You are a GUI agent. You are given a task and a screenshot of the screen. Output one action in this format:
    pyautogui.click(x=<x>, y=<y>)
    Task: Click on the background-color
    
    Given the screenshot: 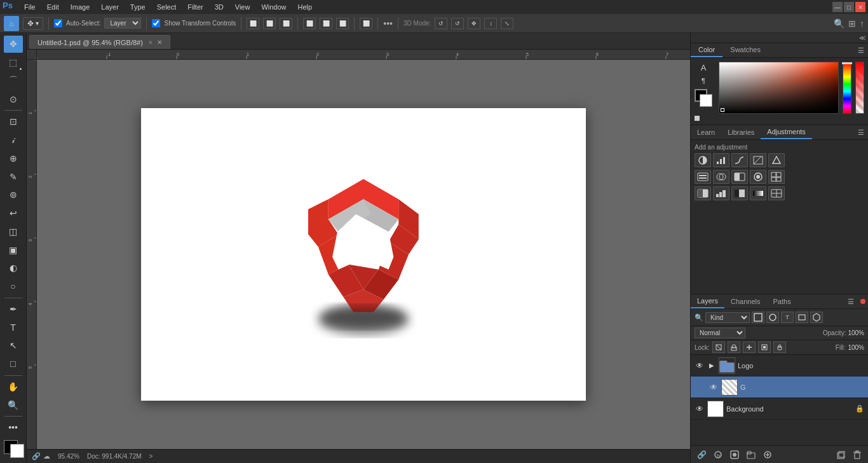 What is the action you would take?
    pyautogui.click(x=17, y=451)
    